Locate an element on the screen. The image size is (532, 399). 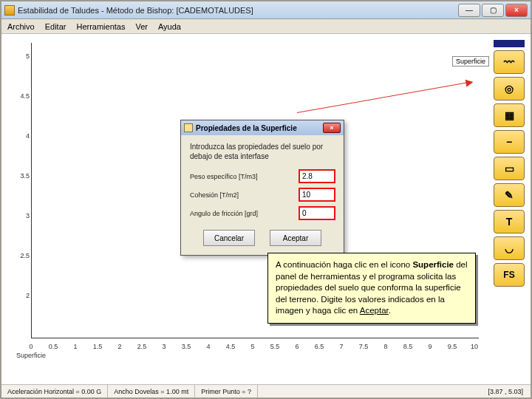
menubar: Archivo Editar Herramientas Ver Ayuda is located at coordinates (266, 27).